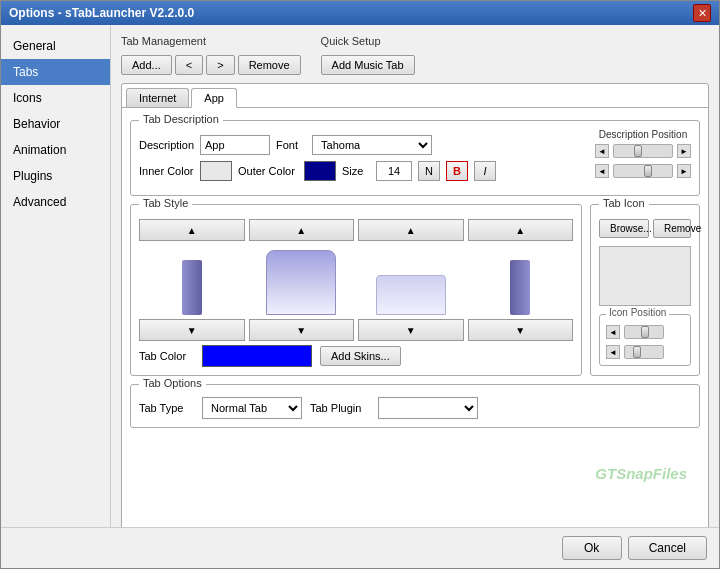 The image size is (720, 569). Describe the element at coordinates (56, 98) in the screenshot. I see `sidebar-item-icons: Icons` at that location.